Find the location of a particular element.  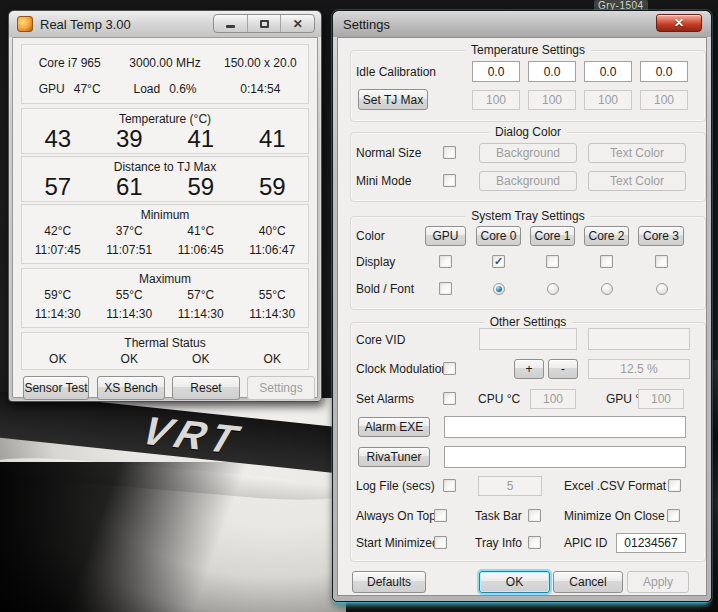

min-temp-1: 37°C is located at coordinates (130, 231).